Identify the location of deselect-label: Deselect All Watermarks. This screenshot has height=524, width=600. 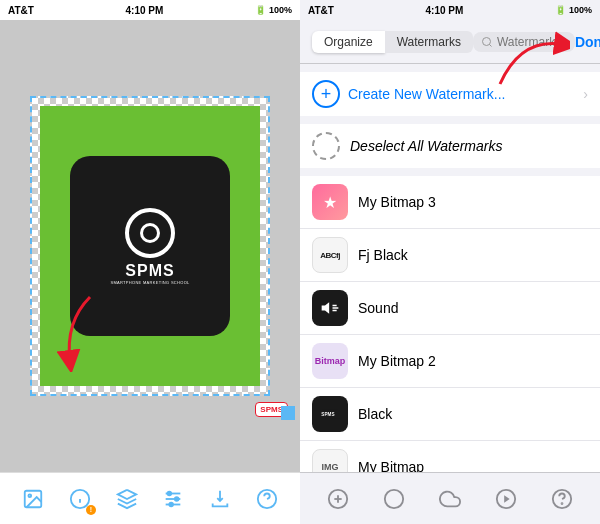
(469, 146).